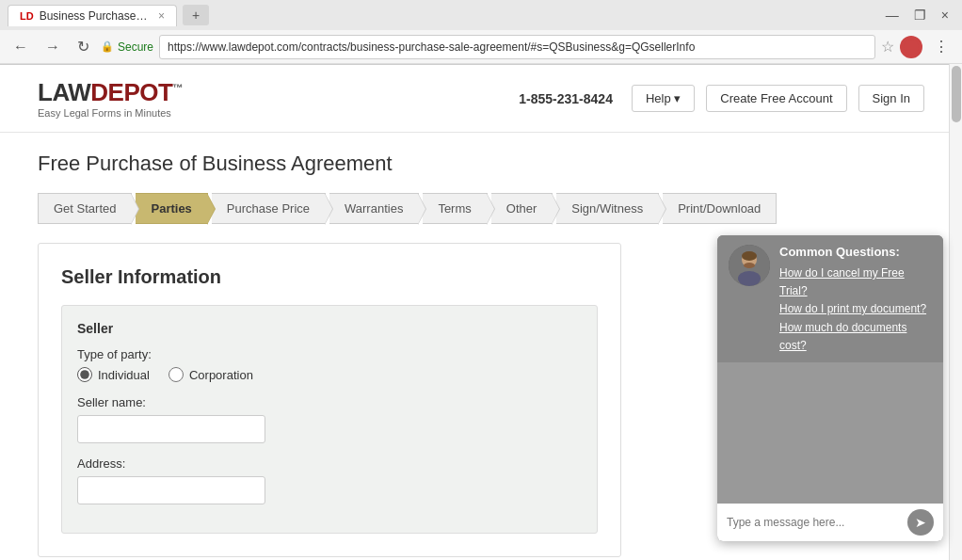  I want to click on sign-in-button: Sign In, so click(891, 98).